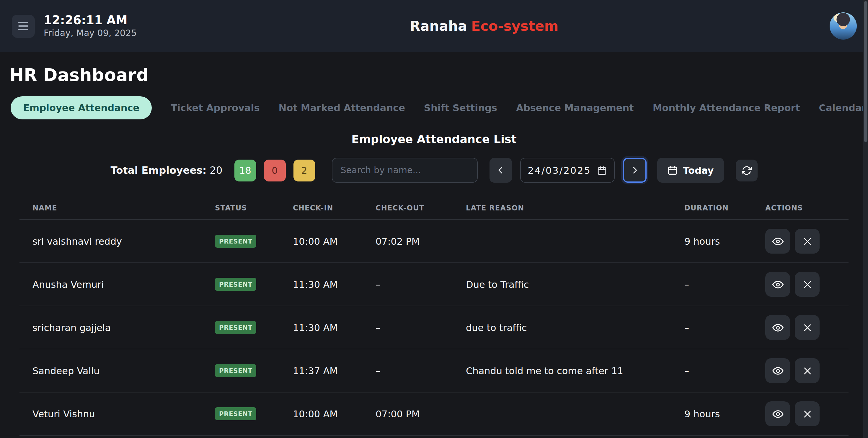 This screenshot has height=438, width=868. What do you see at coordinates (726, 108) in the screenshot?
I see `tab-monthly-attendance-report: Monthly Attendance Report` at bounding box center [726, 108].